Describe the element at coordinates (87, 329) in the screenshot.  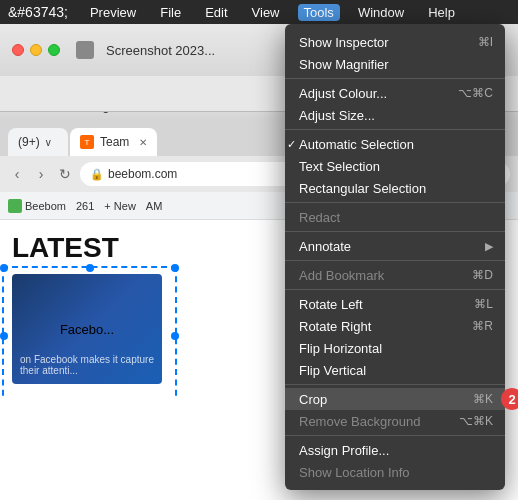
I see `content-image: Facebo... on Facebook makes it capture t…` at that location.